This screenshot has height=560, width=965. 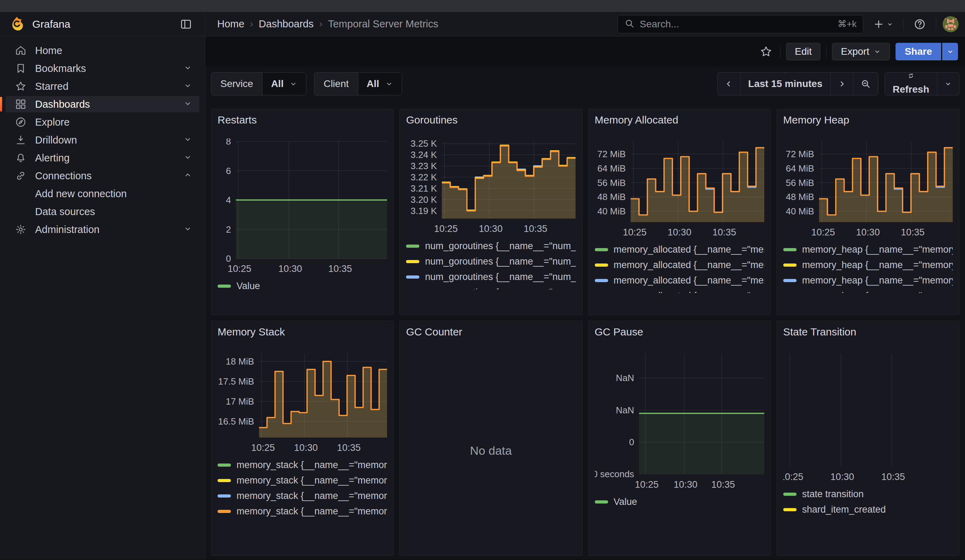 What do you see at coordinates (303, 403) in the screenshot?
I see `chart-plot: 10:2510:3010:3518 MiB17.5 MiB17 MiB16.5 …` at bounding box center [303, 403].